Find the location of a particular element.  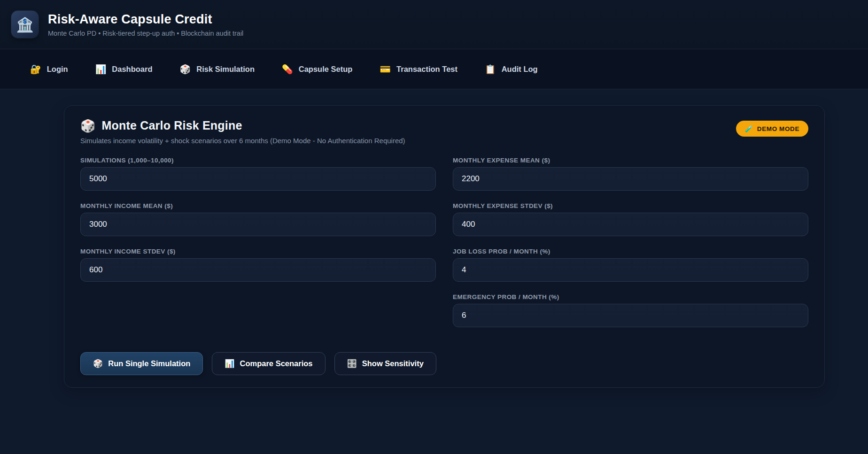

panel-subtitle: Simulates income volatility + shock scen… is located at coordinates (243, 141).